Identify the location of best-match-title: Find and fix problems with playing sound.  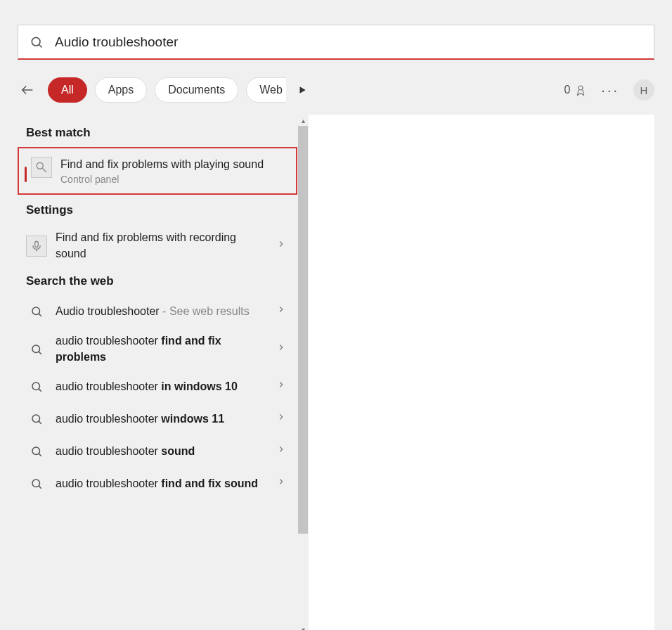
(163, 165).